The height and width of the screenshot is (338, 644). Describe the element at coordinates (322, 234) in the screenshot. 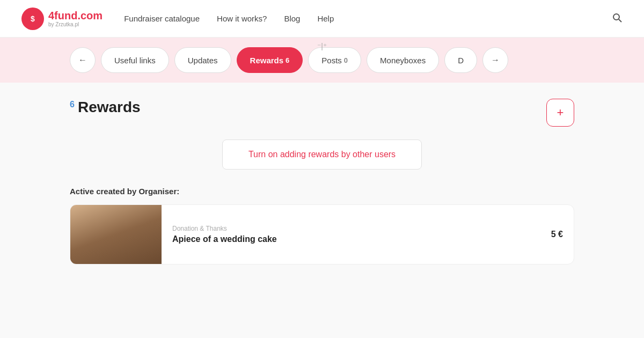

I see `reward-card: Donation & Thanks Apiece of a wedding ca…` at that location.